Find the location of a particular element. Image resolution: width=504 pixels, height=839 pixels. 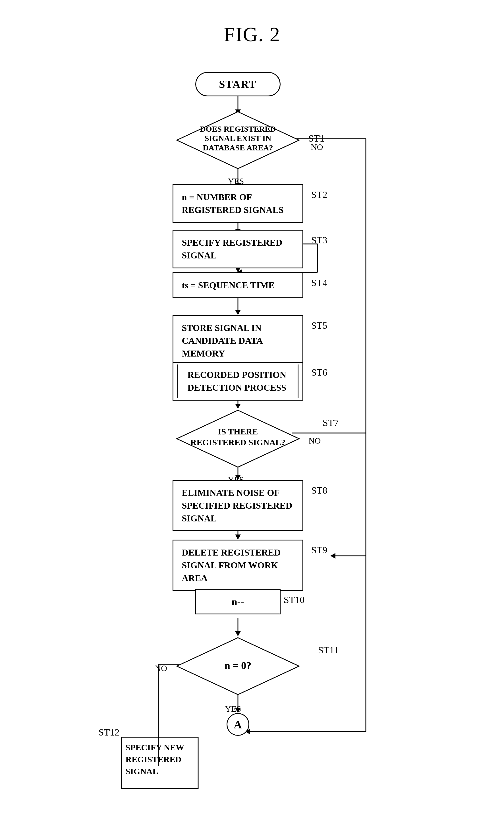

start-label: START is located at coordinates (238, 84).